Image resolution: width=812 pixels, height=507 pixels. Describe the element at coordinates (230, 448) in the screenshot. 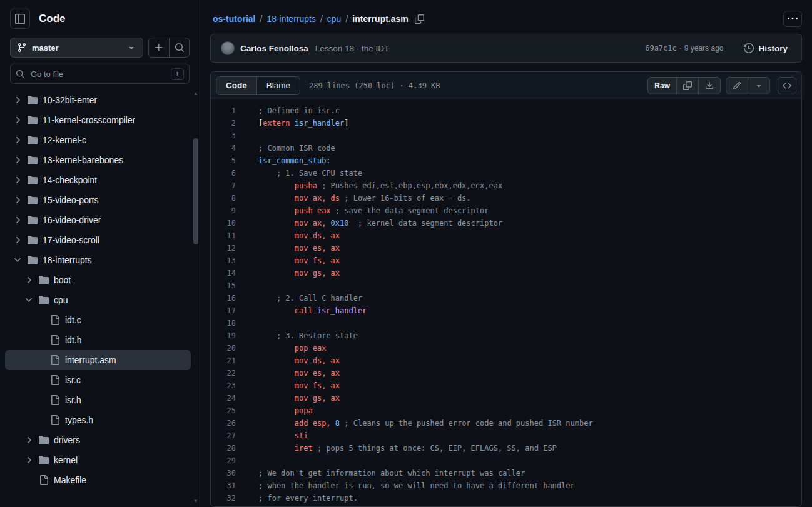

I see `line-number: 28` at that location.